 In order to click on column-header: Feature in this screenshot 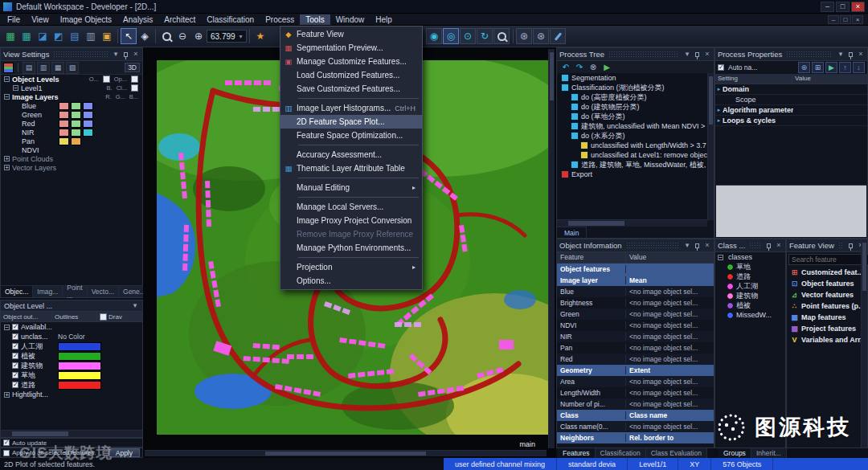, I will do `click(592, 257)`.